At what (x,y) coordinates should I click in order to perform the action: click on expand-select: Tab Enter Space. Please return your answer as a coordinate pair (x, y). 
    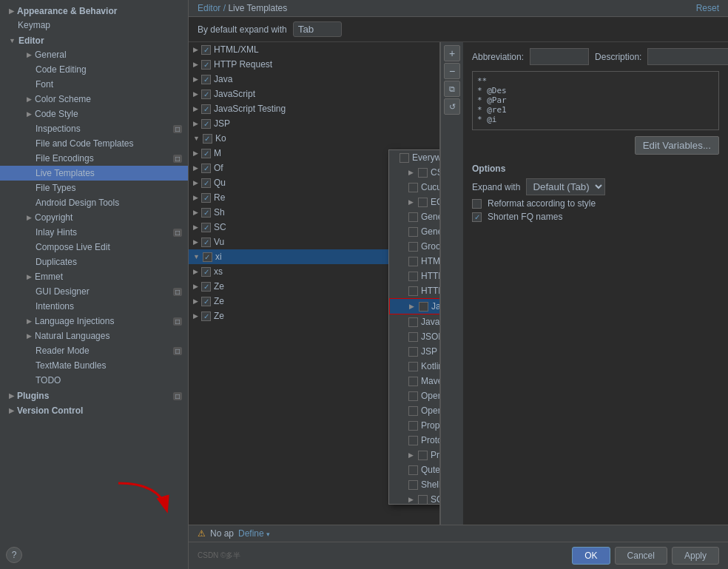
    Looking at the image, I should click on (317, 30).